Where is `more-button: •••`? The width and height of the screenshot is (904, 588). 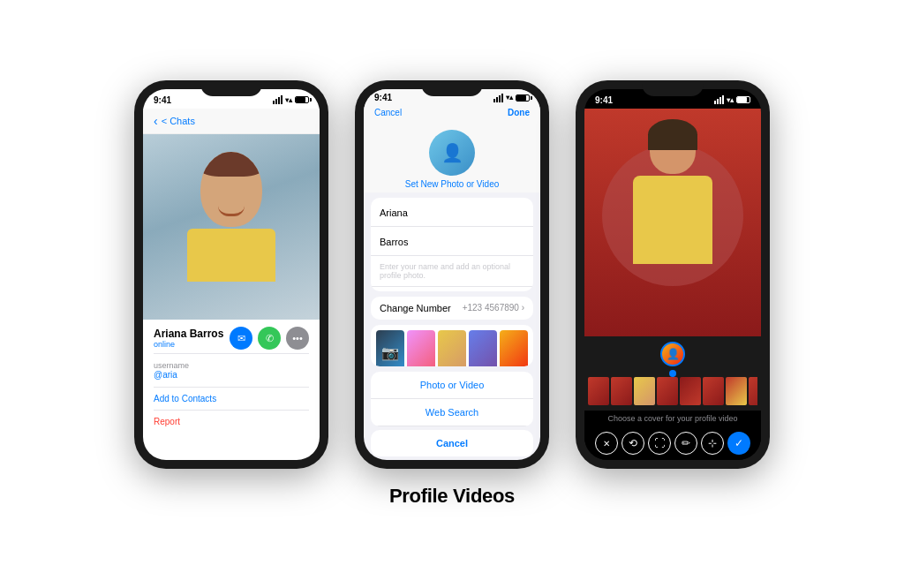
more-button: ••• is located at coordinates (298, 338).